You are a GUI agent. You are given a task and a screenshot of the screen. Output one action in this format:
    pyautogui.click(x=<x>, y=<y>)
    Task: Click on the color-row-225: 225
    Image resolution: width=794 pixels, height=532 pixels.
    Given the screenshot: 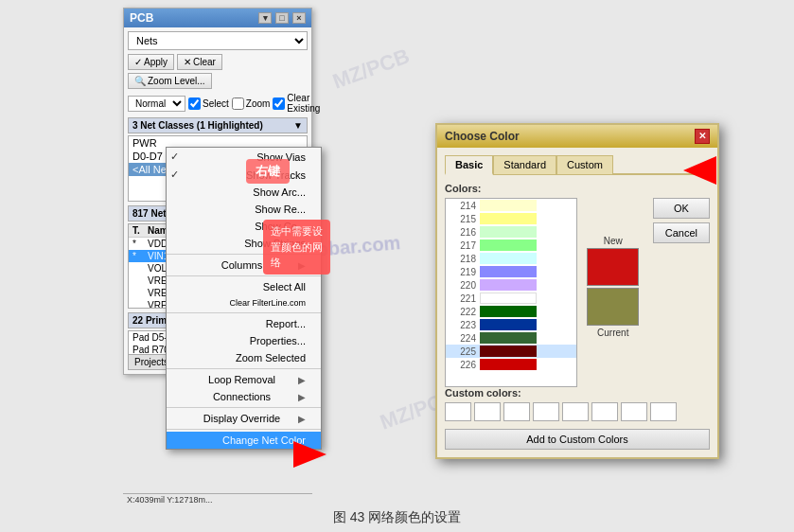 What is the action you would take?
    pyautogui.click(x=511, y=351)
    